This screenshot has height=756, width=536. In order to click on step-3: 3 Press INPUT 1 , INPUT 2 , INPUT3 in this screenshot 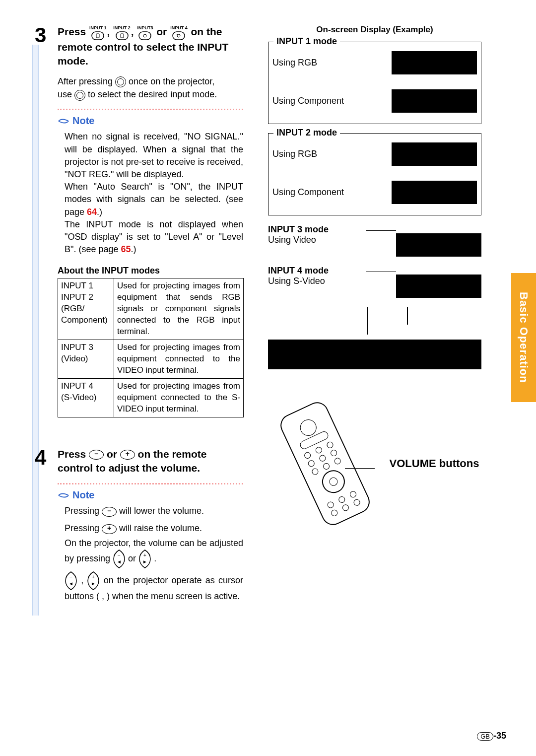, I will do `click(139, 47)`.